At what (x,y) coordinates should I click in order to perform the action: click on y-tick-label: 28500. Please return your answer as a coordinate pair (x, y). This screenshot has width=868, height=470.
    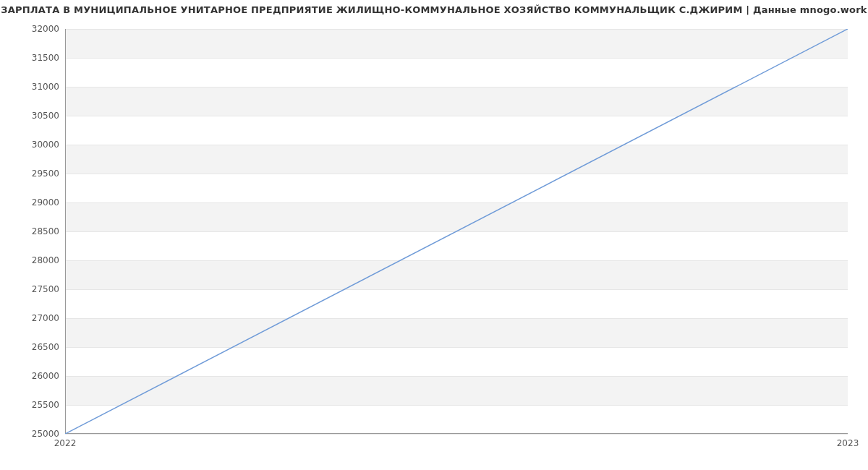
    Looking at the image, I should click on (48, 231).